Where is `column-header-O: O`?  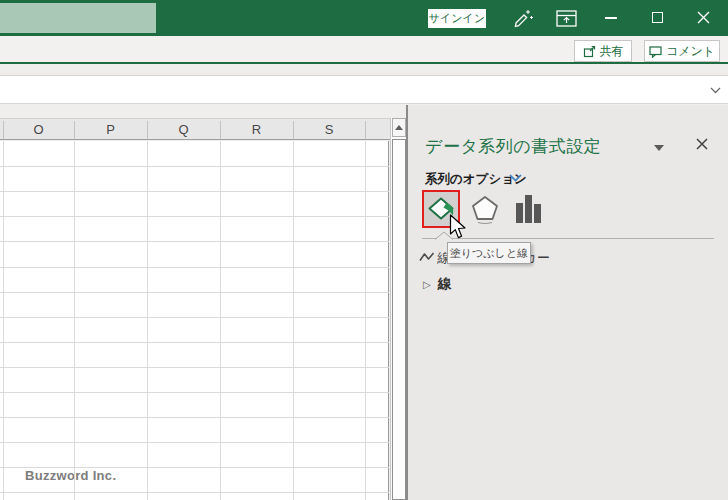 column-header-O: O is located at coordinates (39, 130).